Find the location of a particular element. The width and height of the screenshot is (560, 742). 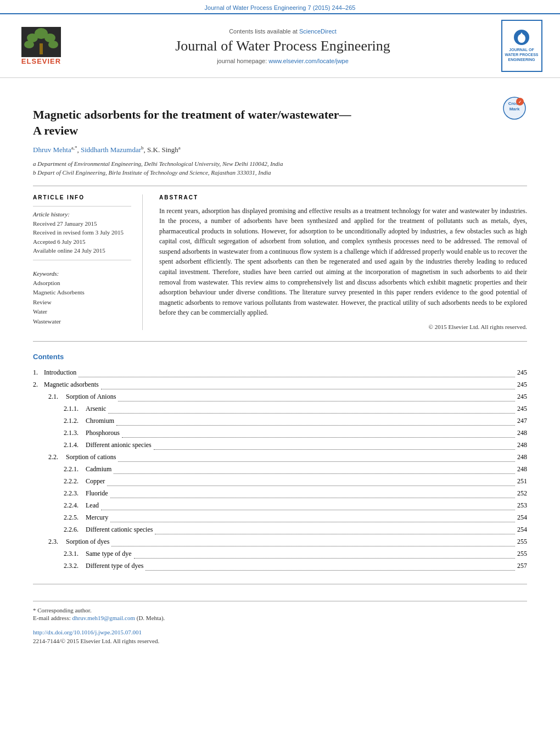

affiliations: a Department of Environmental Engineerin… is located at coordinates (280, 168).